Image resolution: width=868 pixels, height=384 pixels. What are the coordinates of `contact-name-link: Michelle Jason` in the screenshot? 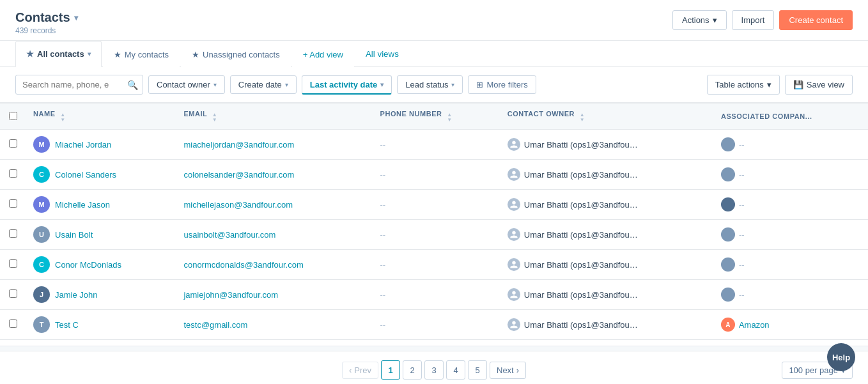 It's located at (82, 204).